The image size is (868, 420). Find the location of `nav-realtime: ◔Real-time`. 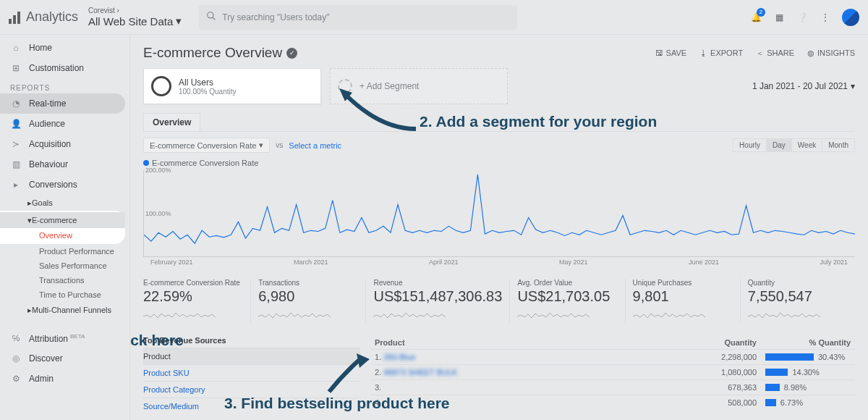

nav-realtime: ◔Real-time is located at coordinates (62, 104).